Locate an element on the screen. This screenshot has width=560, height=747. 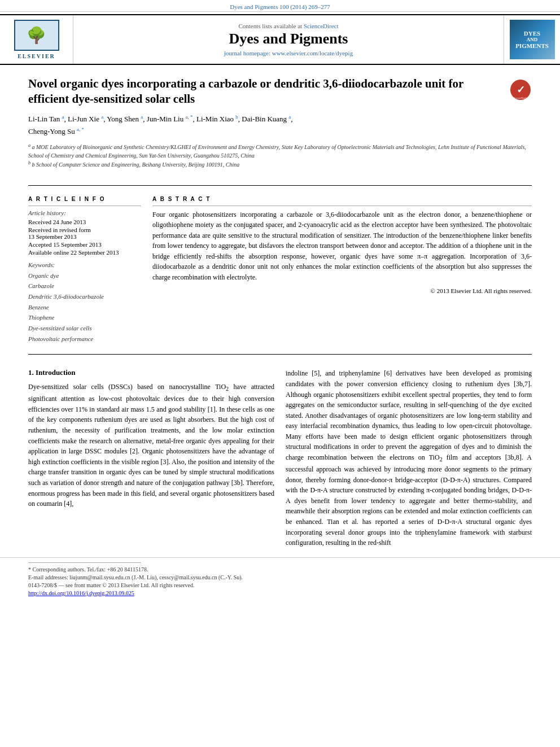
body-column-left: 1. Introduction Dye-sensitized solar cel… is located at coordinates (151, 460).